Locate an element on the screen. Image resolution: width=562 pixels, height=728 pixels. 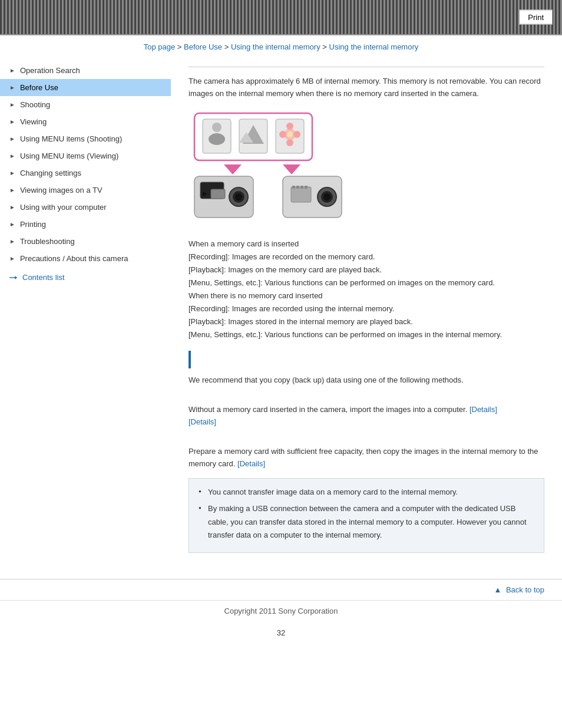
breadcrumb-internal-memory-current: Using the internal memory is located at coordinates (374, 47).